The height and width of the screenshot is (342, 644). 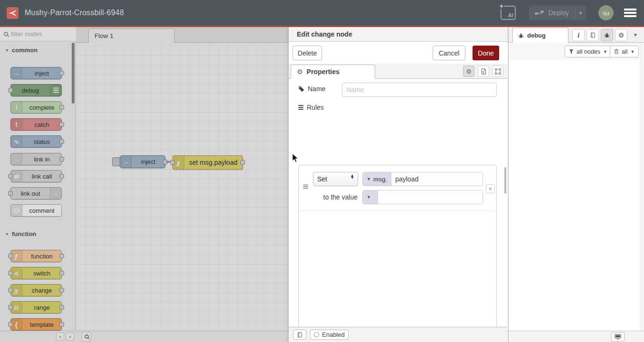 I want to click on rule-value-typed-input: ▼, so click(x=423, y=197).